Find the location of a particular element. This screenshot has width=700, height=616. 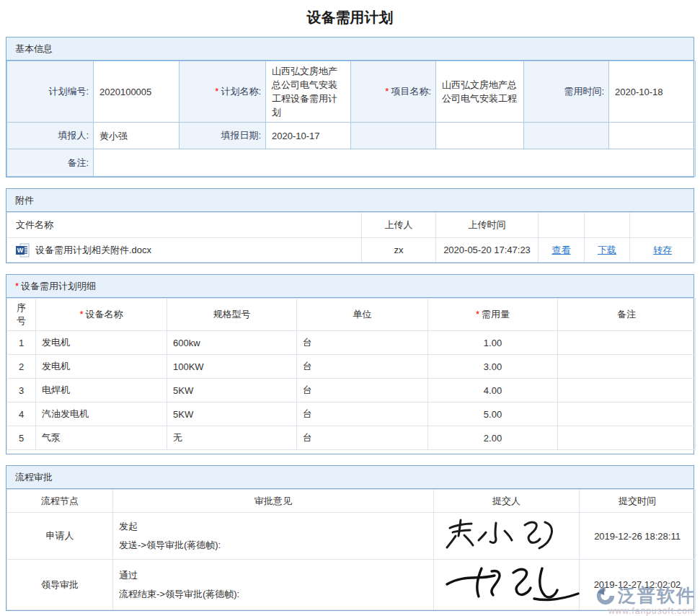

table-row: 1 发电机 600kw 台 1.00 is located at coordinates (352, 343).